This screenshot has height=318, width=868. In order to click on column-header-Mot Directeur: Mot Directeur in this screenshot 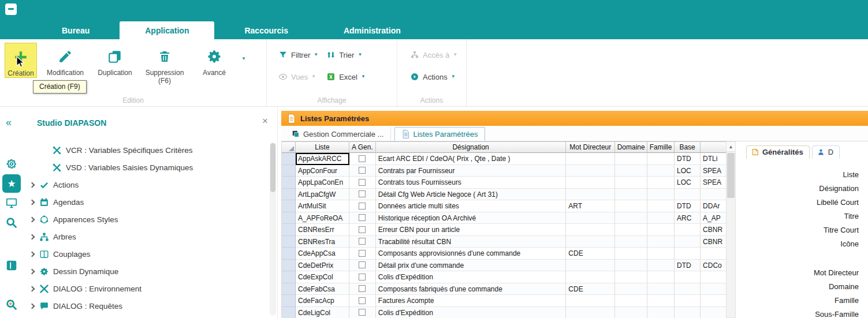, I will do `click(590, 147)`.